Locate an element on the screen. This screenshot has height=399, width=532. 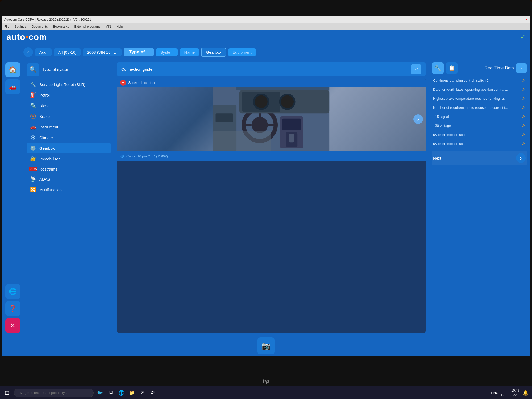
multifunction-label: Multifunction is located at coordinates (51, 190).